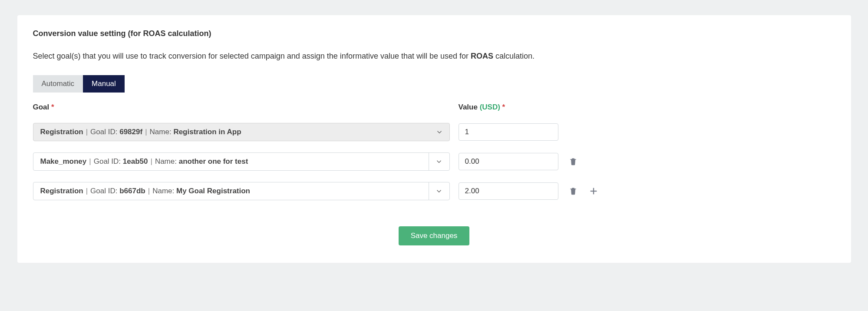 The width and height of the screenshot is (868, 311). I want to click on add-row-button, so click(594, 191).